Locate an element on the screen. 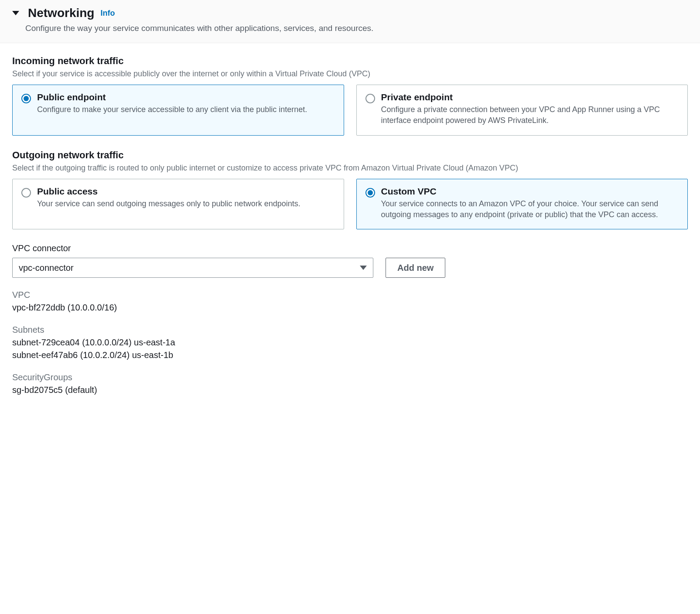 This screenshot has height=614, width=700. outgoing-options-row: Public access Your service can send outg… is located at coordinates (350, 204).